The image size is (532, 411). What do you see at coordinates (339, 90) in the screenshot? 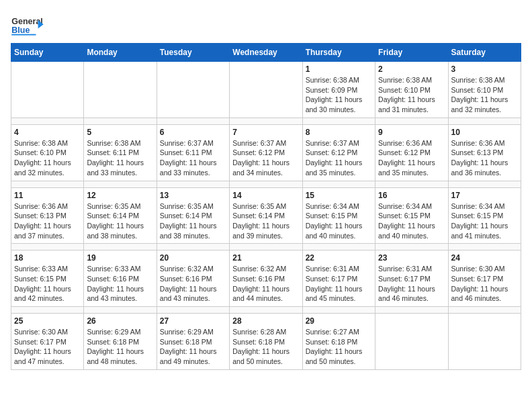
I see `calendar-cell: 1Sunrise: 6:38 AM Sunset: 6:09 PM Daylig…` at bounding box center [339, 90].